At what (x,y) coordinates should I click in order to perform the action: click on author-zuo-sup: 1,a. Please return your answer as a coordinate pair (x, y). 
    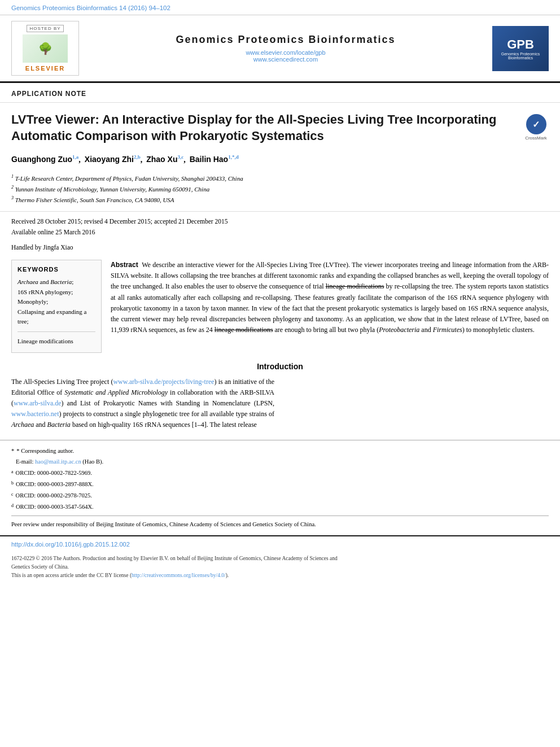
    Looking at the image, I should click on (76, 157).